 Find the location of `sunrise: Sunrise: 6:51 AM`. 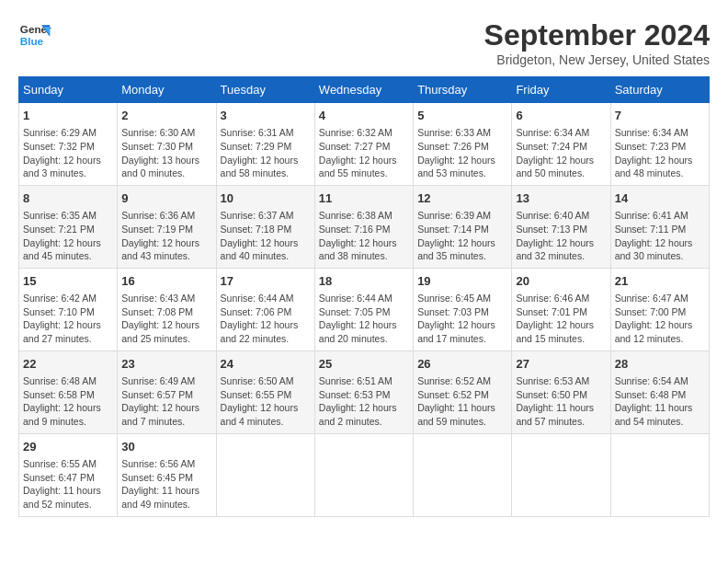

sunrise: Sunrise: 6:51 AM is located at coordinates (364, 381).